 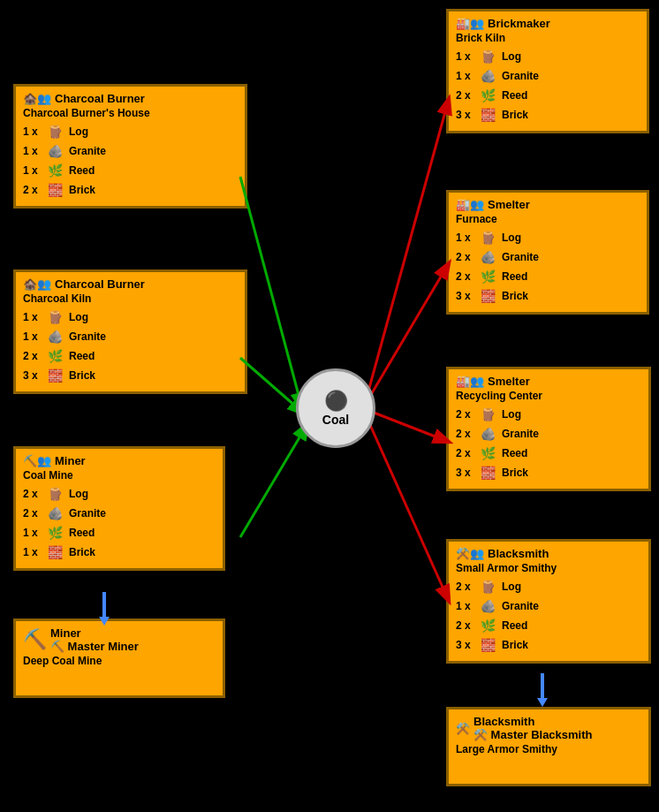 What do you see at coordinates (37, 99) in the screenshot?
I see `charcoal-burner-house-icon: 🏚️👥` at bounding box center [37, 99].